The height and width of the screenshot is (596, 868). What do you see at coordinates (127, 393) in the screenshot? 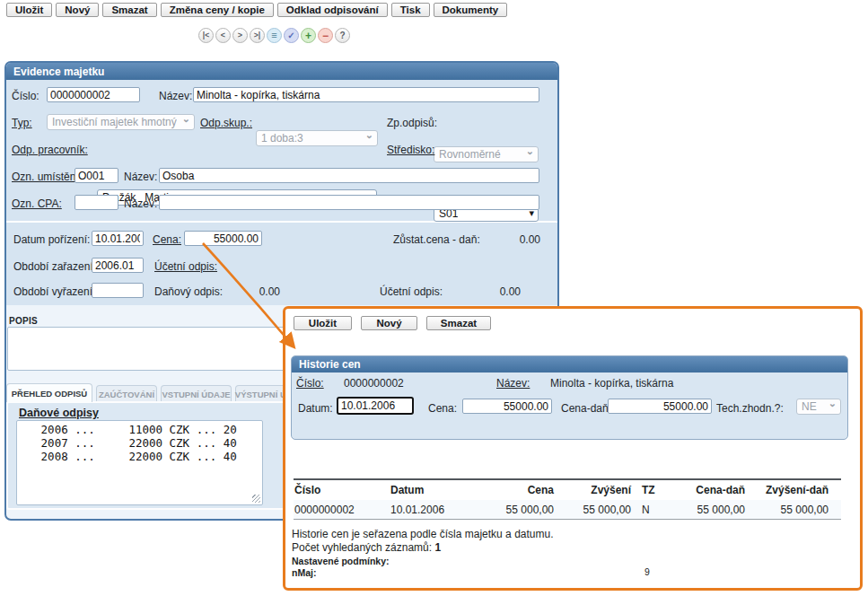
I see `tab-zauctovani: ZAÚČTOVÁNÍ` at bounding box center [127, 393].